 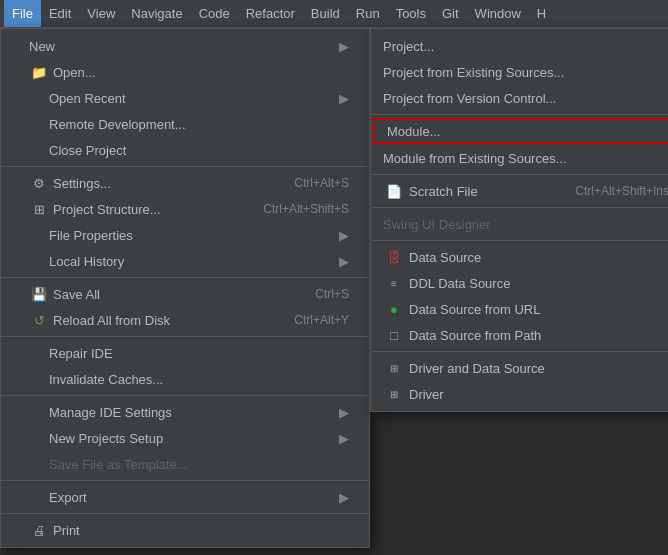 What do you see at coordinates (520, 46) in the screenshot?
I see `submenu-item-project: Project...` at bounding box center [520, 46].